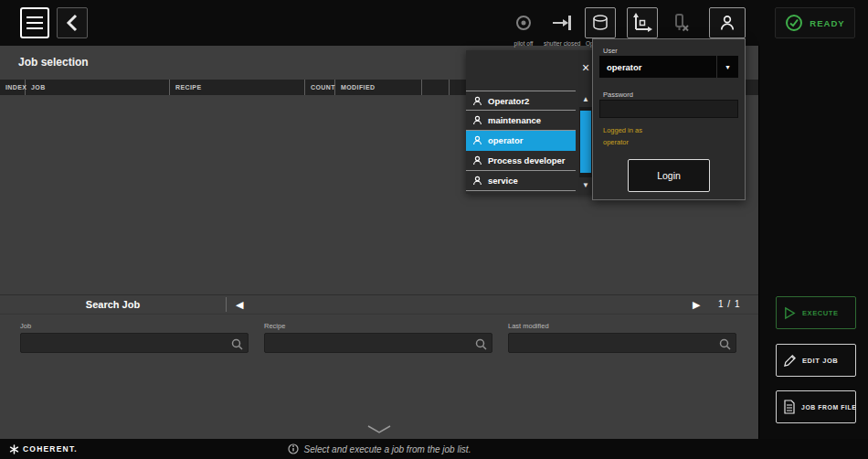 The width and height of the screenshot is (868, 459). Describe the element at coordinates (680, 23) in the screenshot. I see `device-disconnected-button` at that location.